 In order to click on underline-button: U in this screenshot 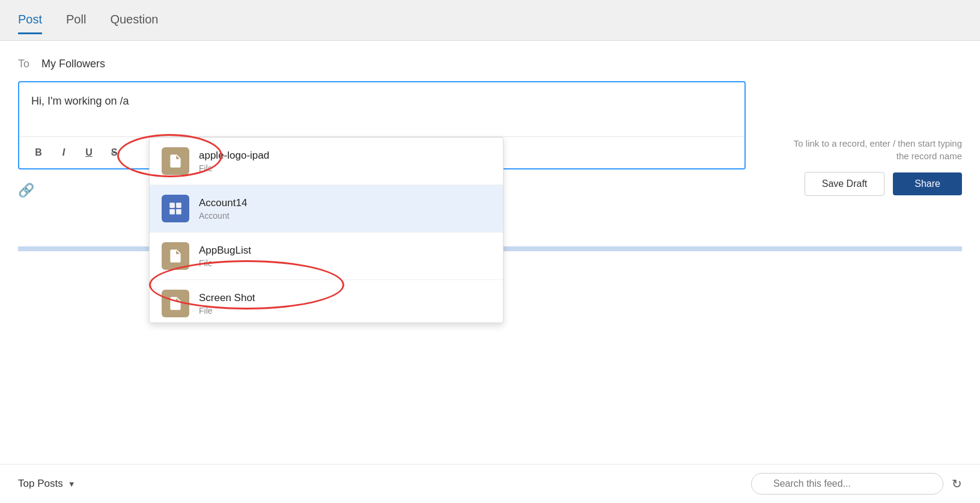, I will do `click(89, 153)`.